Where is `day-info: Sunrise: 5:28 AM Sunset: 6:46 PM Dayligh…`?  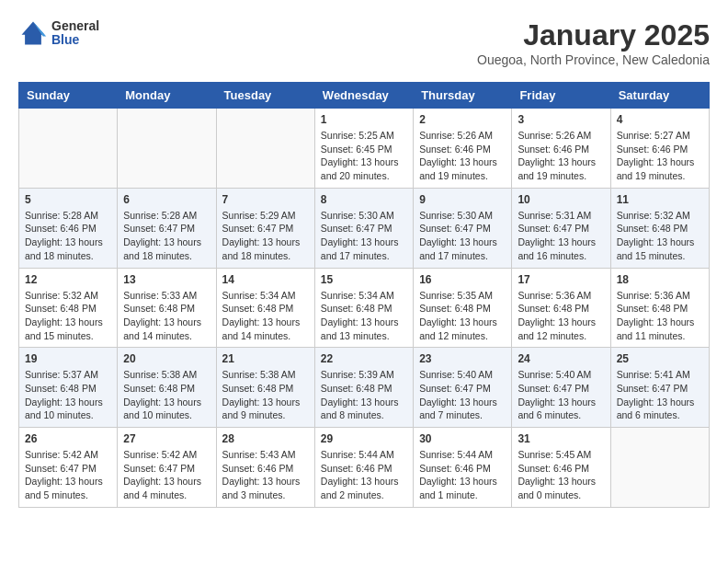 day-info: Sunrise: 5:28 AM Sunset: 6:46 PM Dayligh… is located at coordinates (68, 236).